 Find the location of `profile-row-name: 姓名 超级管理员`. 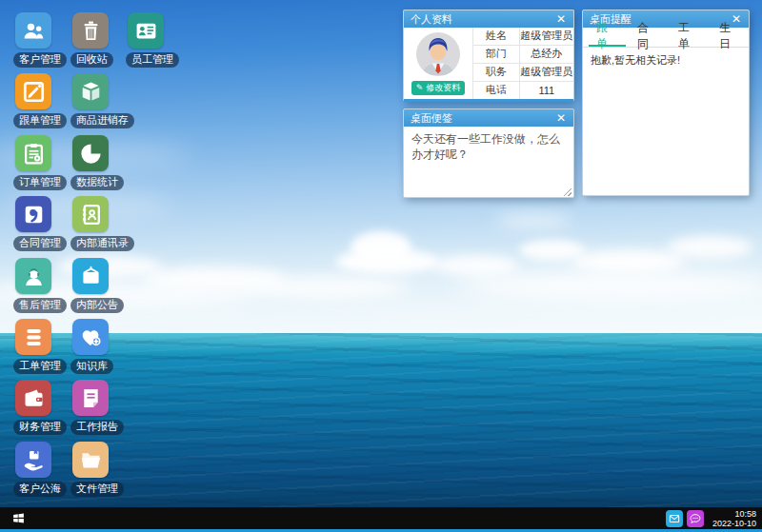

profile-row-name: 姓名 超级管理员 is located at coordinates (524, 36).